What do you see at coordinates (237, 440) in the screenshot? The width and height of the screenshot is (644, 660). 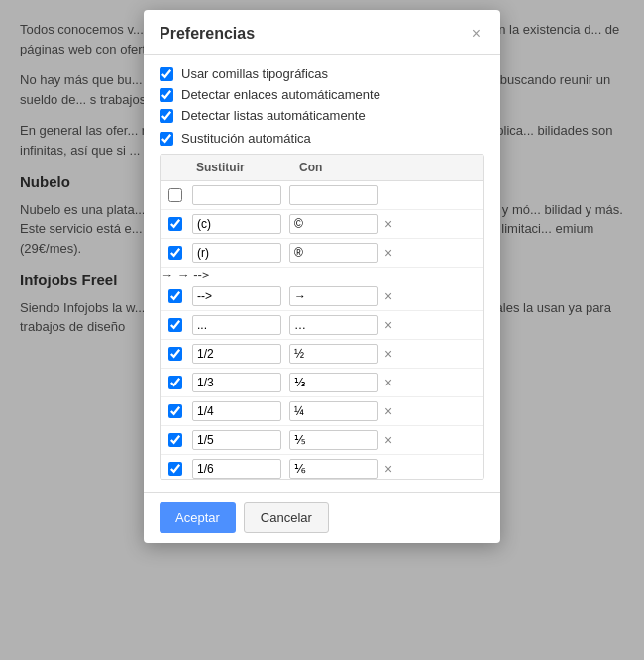 I see `subst-from-input-fifth` at bounding box center [237, 440].